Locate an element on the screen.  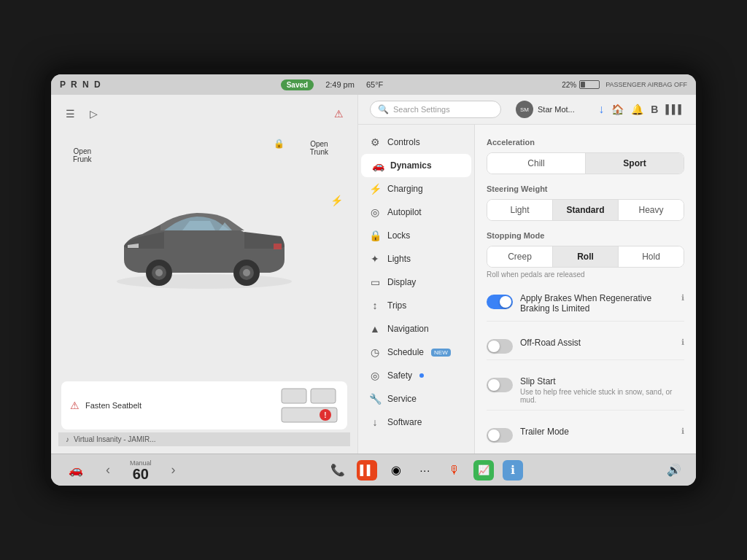
nav-item-service: 🔧 Service is located at coordinates (416, 399).